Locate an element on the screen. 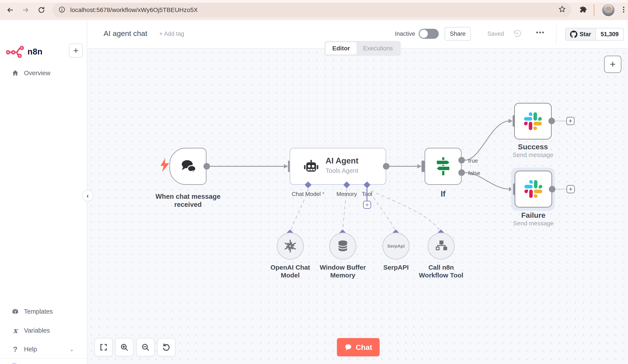  home-icon is located at coordinates (15, 73).